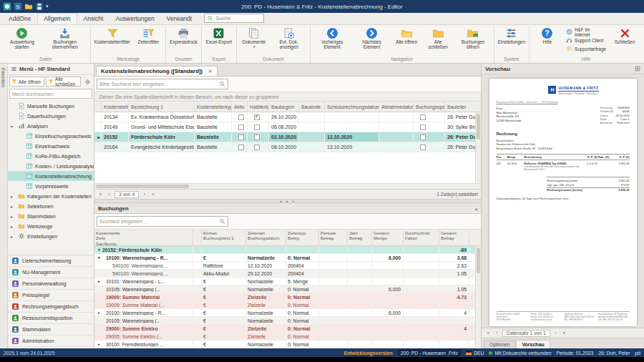  I want to click on column-header-schlussrechnungsdatum: Schlussrechnungsdatum, so click(352, 107).